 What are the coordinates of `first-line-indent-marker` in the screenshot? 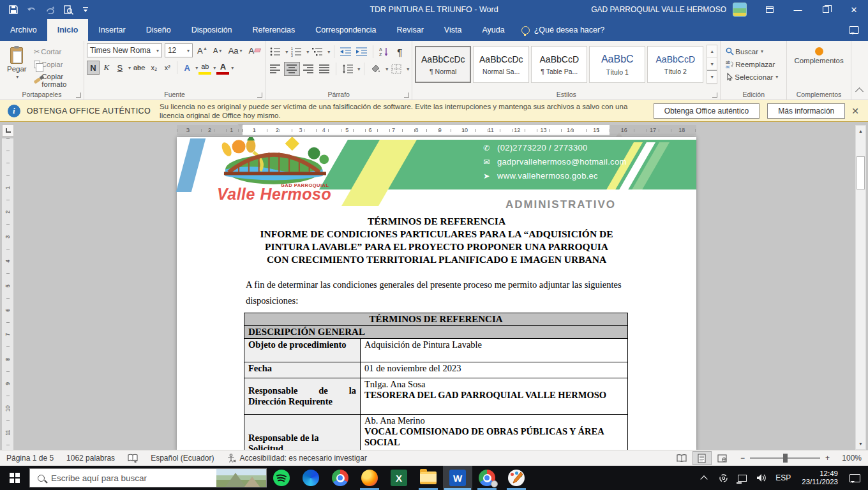 It's located at (241, 128).